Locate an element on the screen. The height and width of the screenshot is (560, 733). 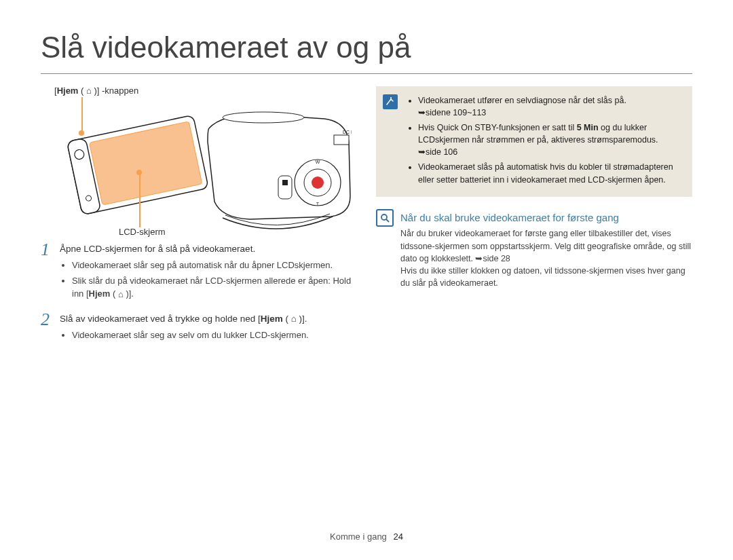
info-note-box: Videokameraet utfører en selvdiagnose nå… is located at coordinates (534, 141).